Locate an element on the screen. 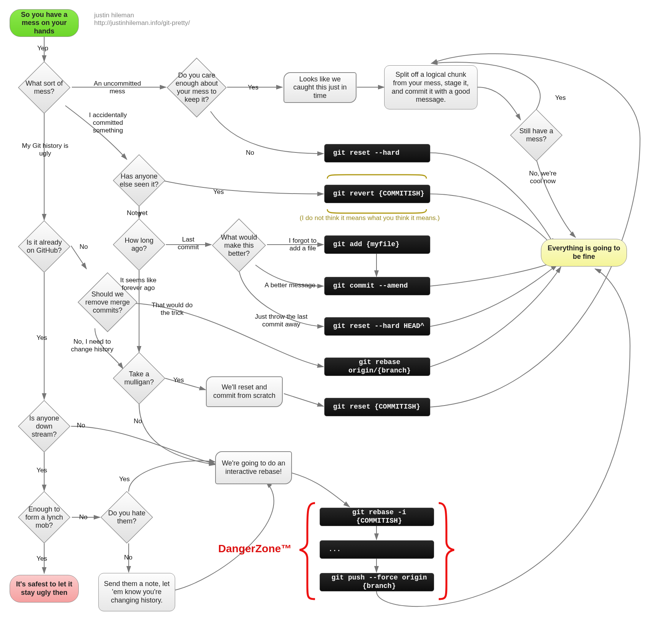  decision-stillmess: Still have a mess? is located at coordinates (536, 135).